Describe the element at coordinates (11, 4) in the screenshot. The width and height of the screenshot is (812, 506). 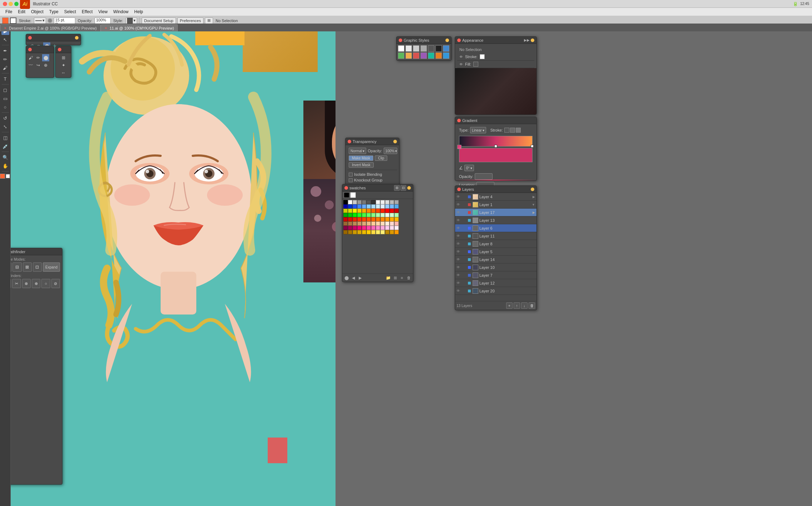
I see `window-minimize-btn` at that location.